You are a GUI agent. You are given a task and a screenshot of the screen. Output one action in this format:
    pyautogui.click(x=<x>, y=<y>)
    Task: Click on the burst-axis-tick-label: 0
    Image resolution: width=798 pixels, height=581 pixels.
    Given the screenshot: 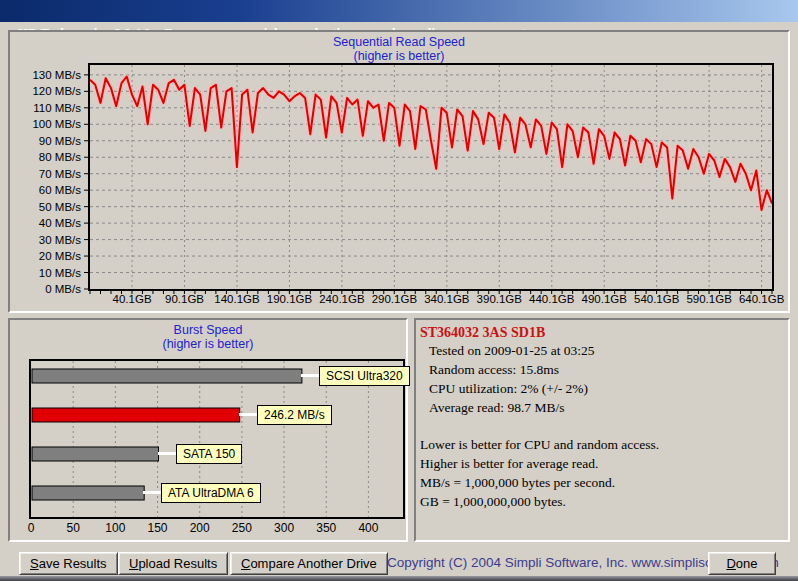 What is the action you would take?
    pyautogui.click(x=32, y=528)
    